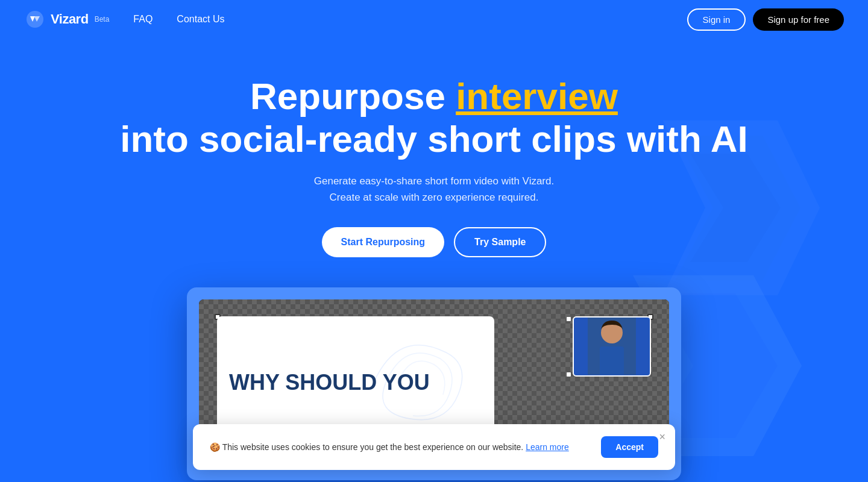 This screenshot has width=868, height=482. I want to click on cookie-learn-more: Learn more, so click(547, 447).